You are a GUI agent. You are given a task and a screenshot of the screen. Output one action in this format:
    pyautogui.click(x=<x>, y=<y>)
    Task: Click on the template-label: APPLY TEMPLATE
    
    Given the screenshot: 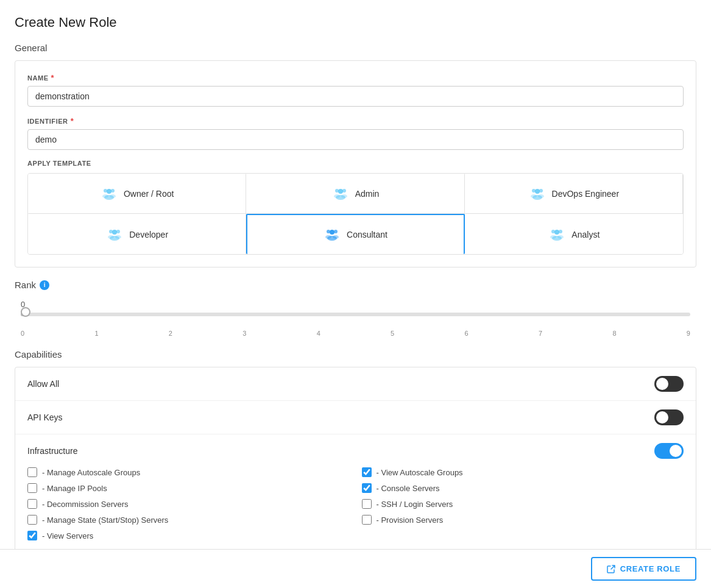 What is the action you would take?
    pyautogui.click(x=356, y=163)
    